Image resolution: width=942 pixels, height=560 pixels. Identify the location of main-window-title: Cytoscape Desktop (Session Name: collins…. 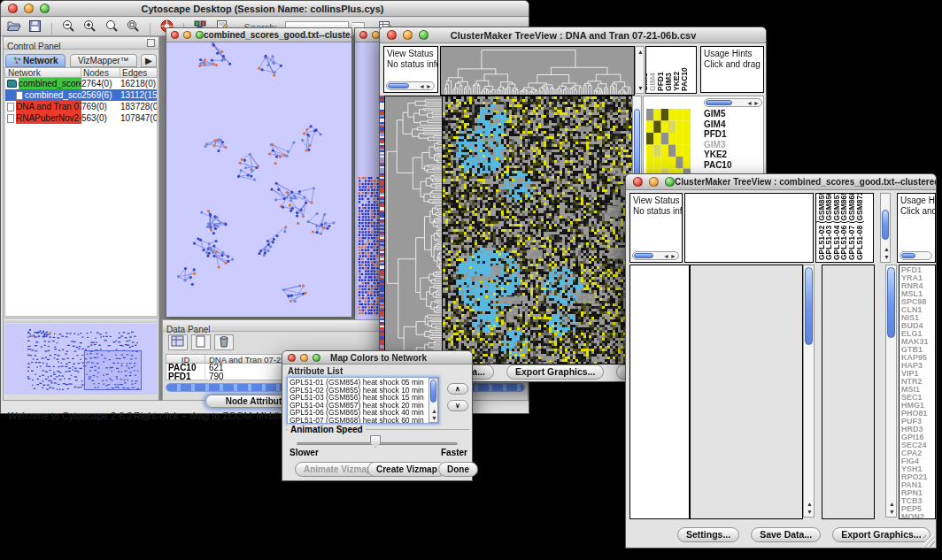
(262, 9).